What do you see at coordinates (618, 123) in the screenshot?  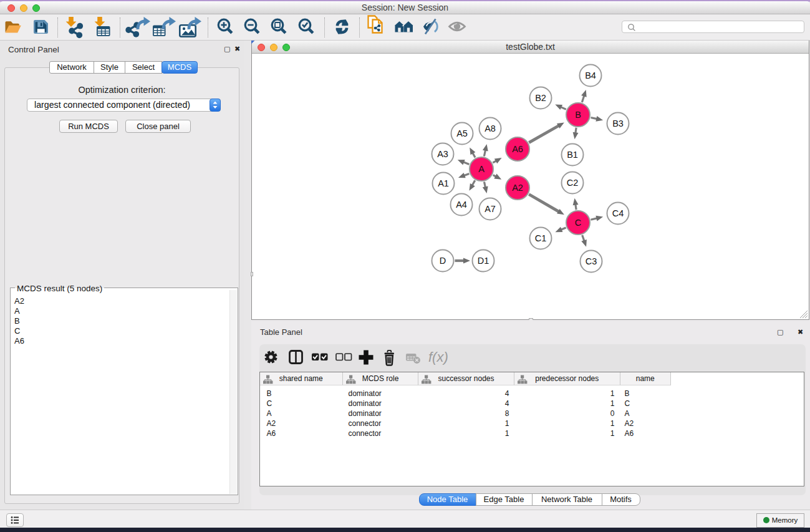 I see `svg-text: B3` at bounding box center [618, 123].